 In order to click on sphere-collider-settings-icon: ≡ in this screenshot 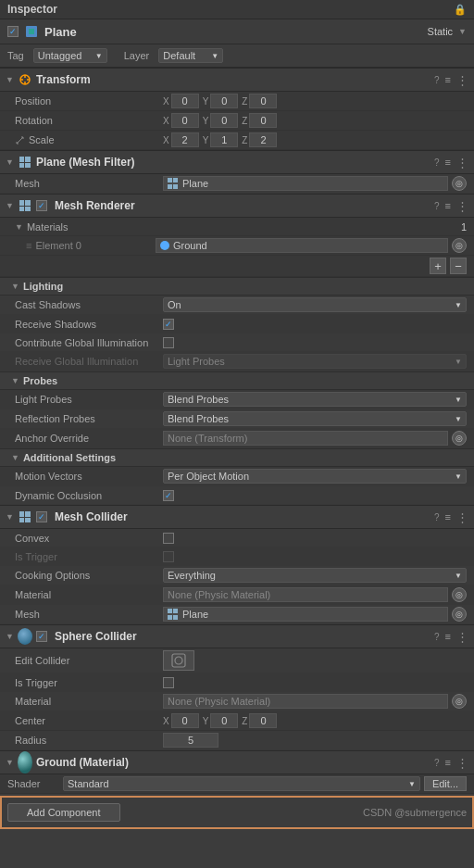, I will do `click(448, 636)`.